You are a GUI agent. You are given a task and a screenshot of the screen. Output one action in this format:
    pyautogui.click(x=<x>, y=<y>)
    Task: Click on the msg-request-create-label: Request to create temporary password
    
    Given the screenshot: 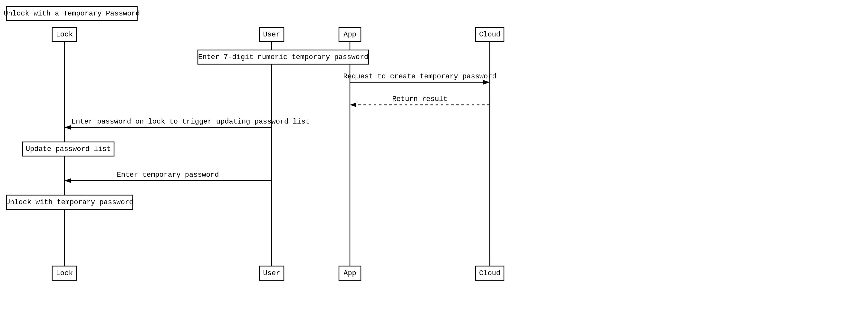 What is the action you would take?
    pyautogui.click(x=420, y=77)
    